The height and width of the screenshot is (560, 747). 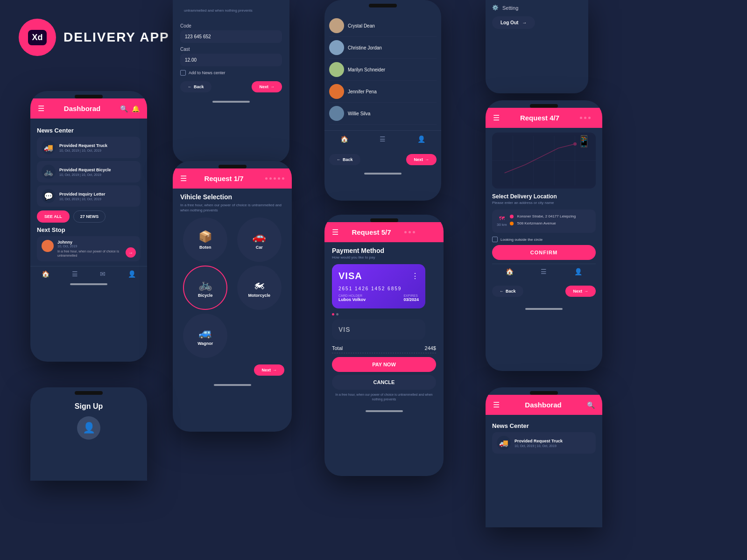 I want to click on cancel-button-payment: CANCLE, so click(x=384, y=382).